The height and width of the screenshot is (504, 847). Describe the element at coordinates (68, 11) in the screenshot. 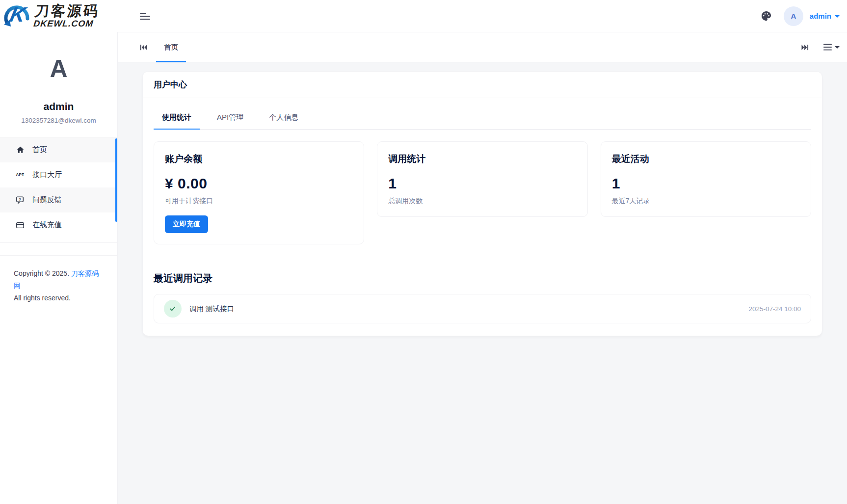

I see `brand-name-cn: 刀客源码` at that location.